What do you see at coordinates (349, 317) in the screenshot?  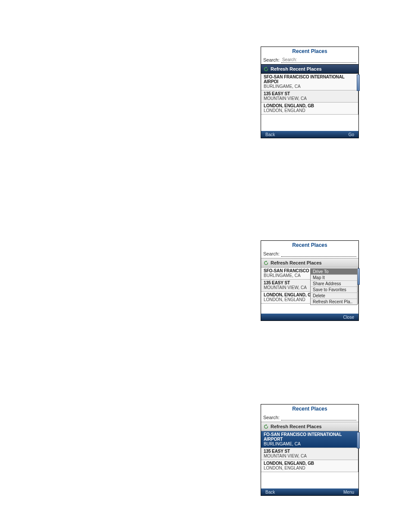 I see `close-button: Close` at bounding box center [349, 317].